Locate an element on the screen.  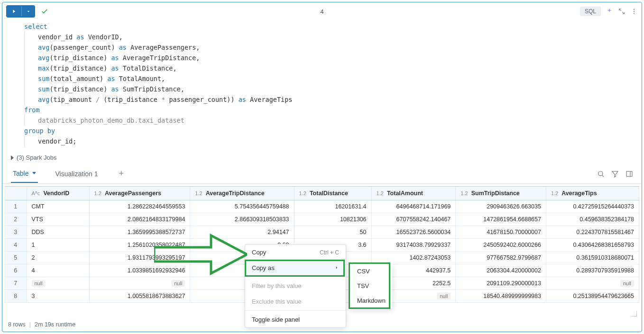
search-icon is located at coordinates (601, 174).